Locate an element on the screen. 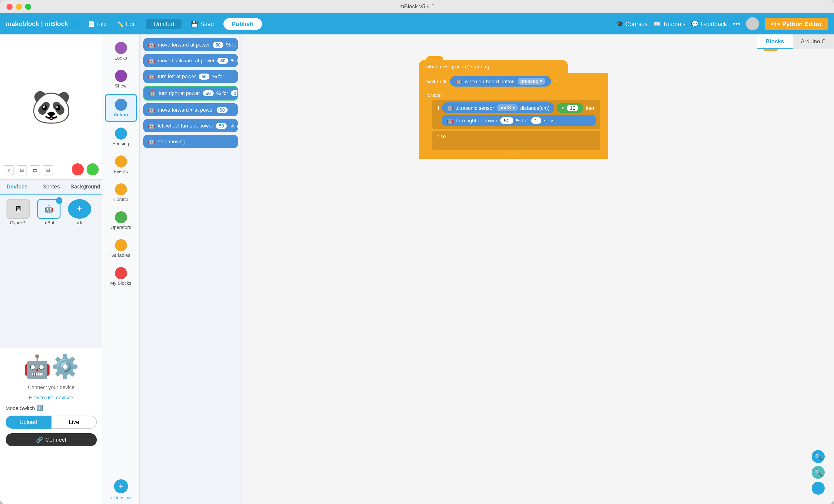 This screenshot has height=504, width=834. stop-button is located at coordinates (78, 169).